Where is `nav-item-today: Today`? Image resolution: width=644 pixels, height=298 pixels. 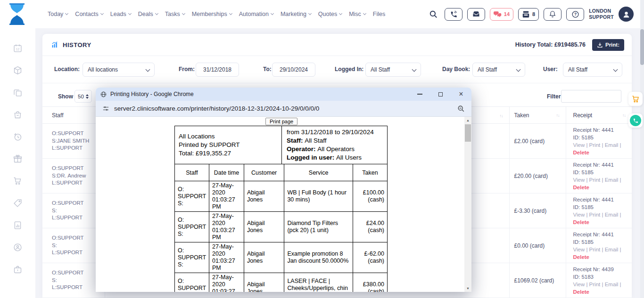
nav-item-today: Today is located at coordinates (58, 14).